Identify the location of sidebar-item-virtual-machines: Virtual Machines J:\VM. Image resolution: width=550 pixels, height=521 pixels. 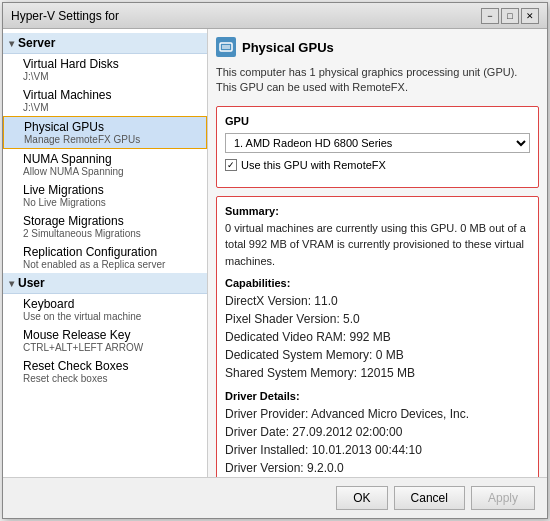
(105, 100).